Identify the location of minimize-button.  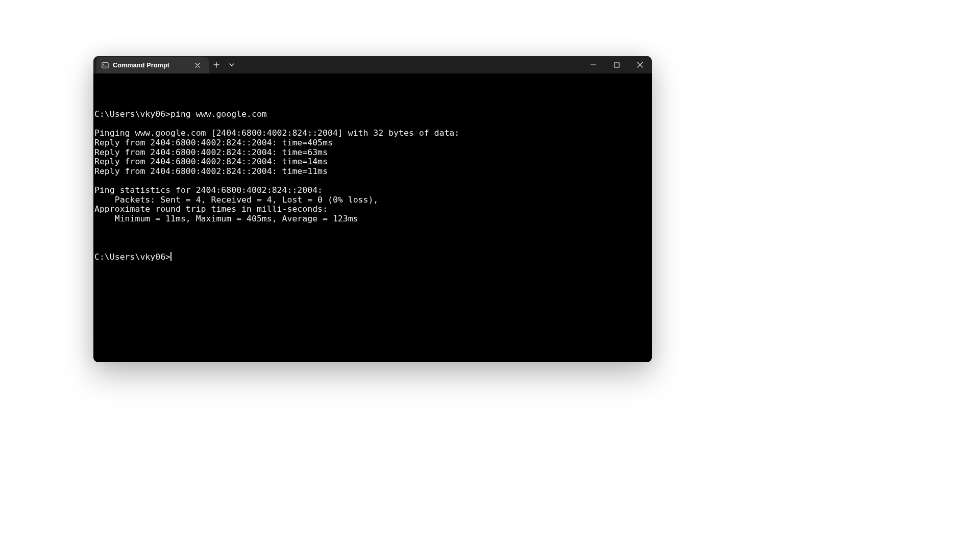
(593, 65).